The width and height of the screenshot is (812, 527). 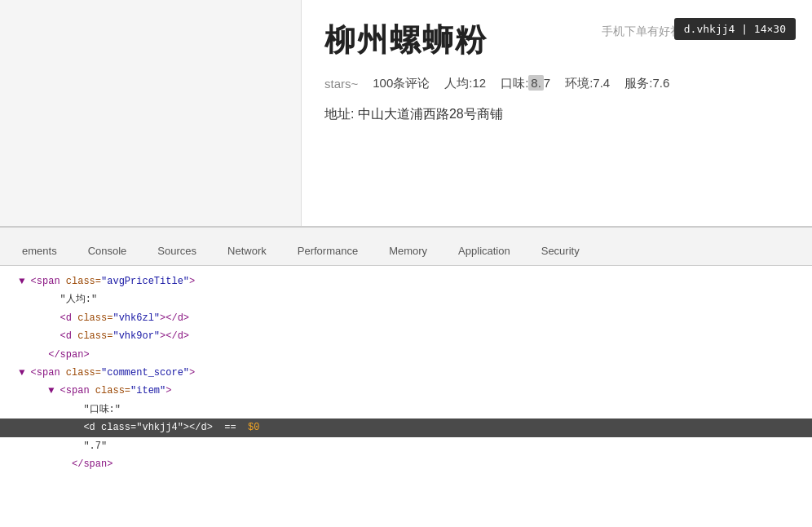 I want to click on code-line-selected: <d class="vhkjj4"></d> == $0, so click(x=406, y=427).